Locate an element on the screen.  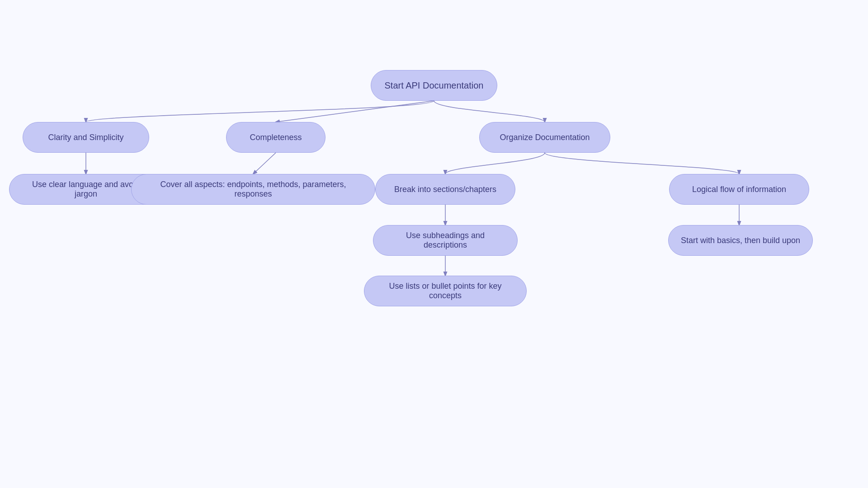
node-subheadings: Use subheadings and descriptions is located at coordinates (445, 240).